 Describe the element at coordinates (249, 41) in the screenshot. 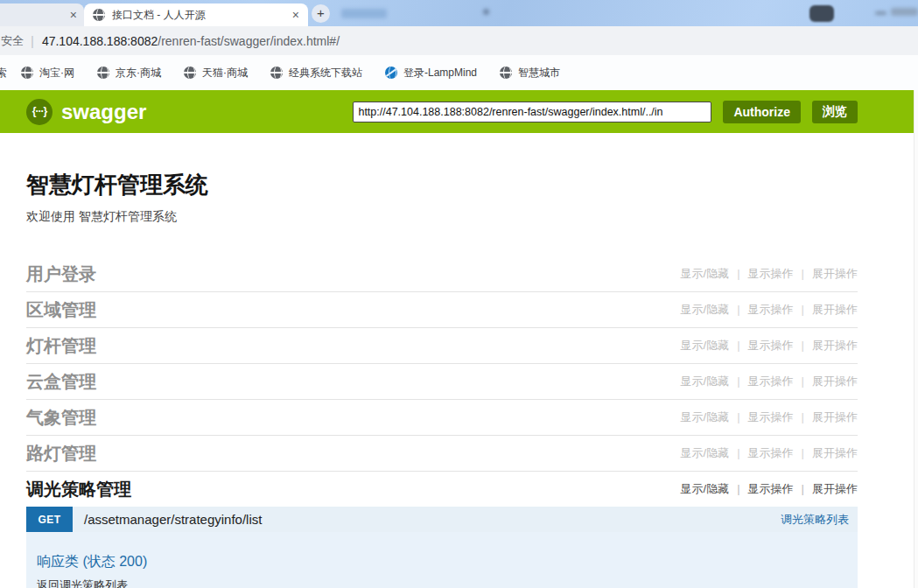

I see `url-path: /renren-fast/swagger/index.html#/` at that location.